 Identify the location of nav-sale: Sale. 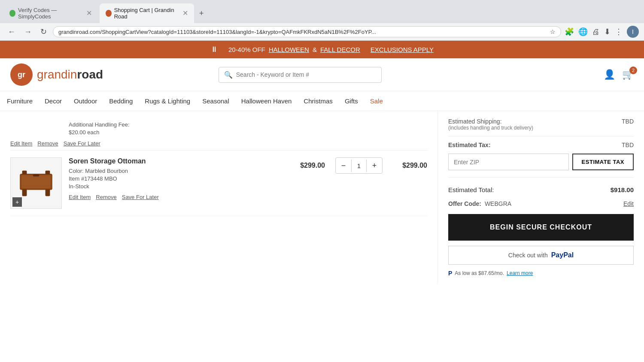
(377, 101).